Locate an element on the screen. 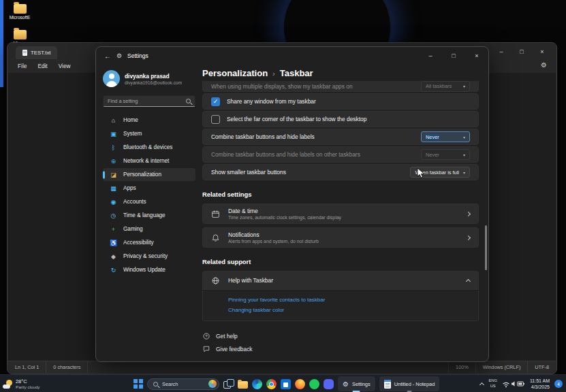 This screenshot has height=392, width=566. sidebar-item-accessibility: ♿Accessibility is located at coordinates (149, 242).